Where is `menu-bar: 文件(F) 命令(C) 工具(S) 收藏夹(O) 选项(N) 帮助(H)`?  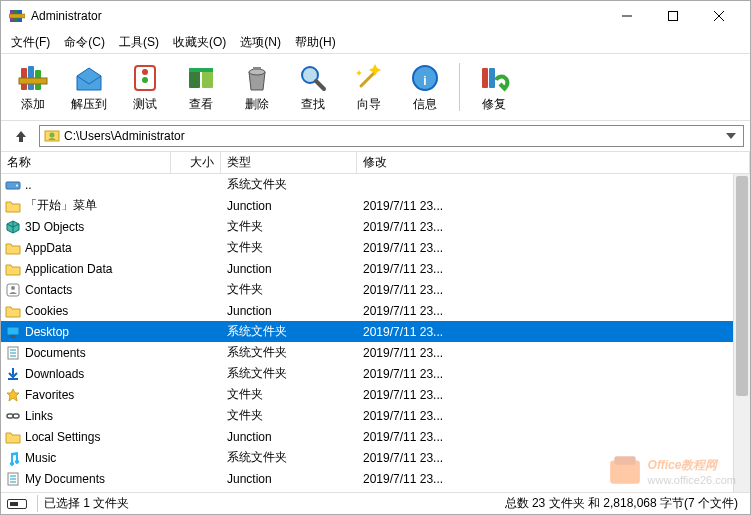
menu-bar: 文件(F) 命令(C) 工具(S) 收藏夹(O) 选项(N) 帮助(H) is located at coordinates (376, 42).